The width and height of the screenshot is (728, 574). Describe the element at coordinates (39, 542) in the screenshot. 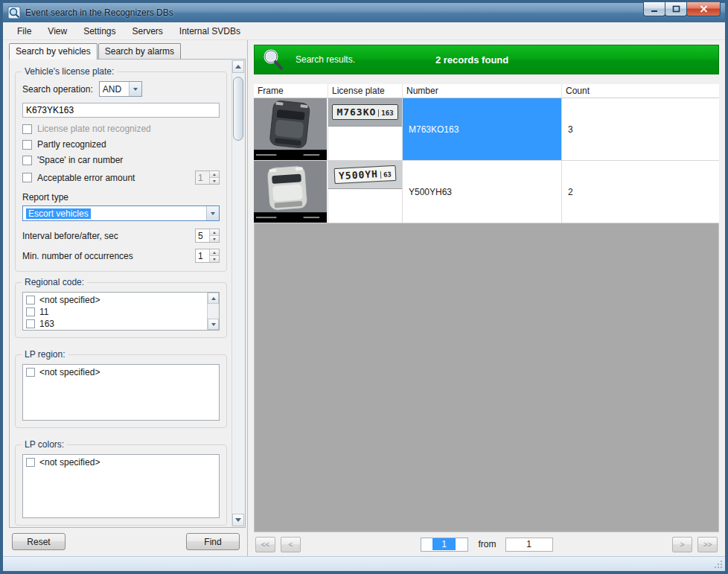

I see `reset-button: Reset` at that location.